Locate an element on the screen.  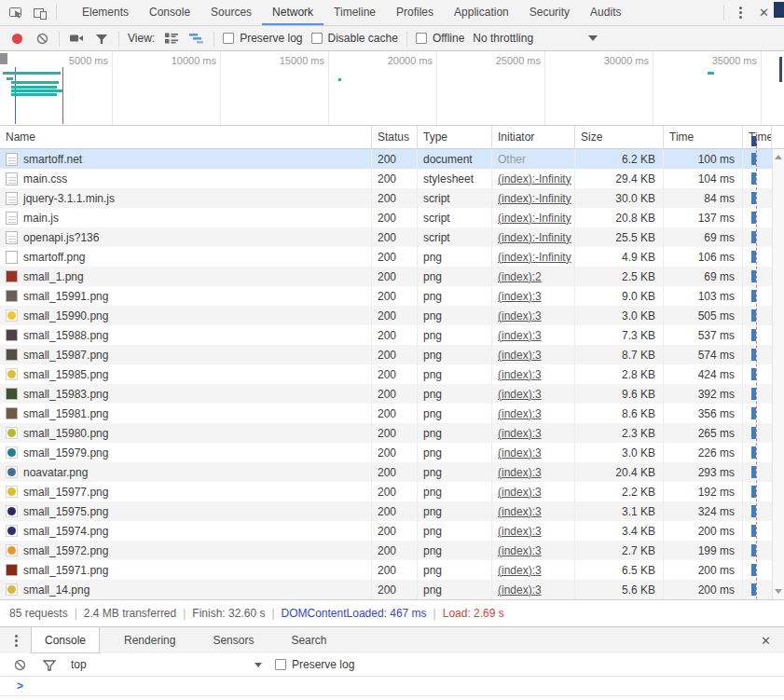
disable-cache-checkbox is located at coordinates (317, 38).